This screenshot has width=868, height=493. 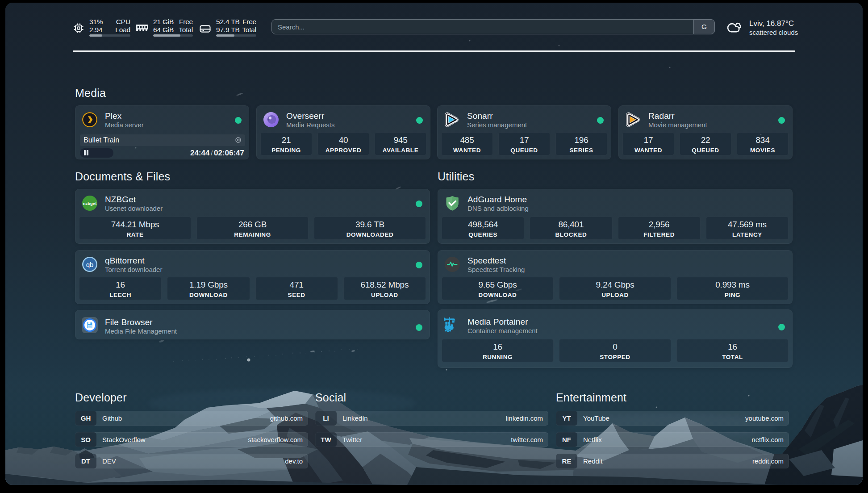 I want to click on svg-text: qb, so click(x=90, y=264).